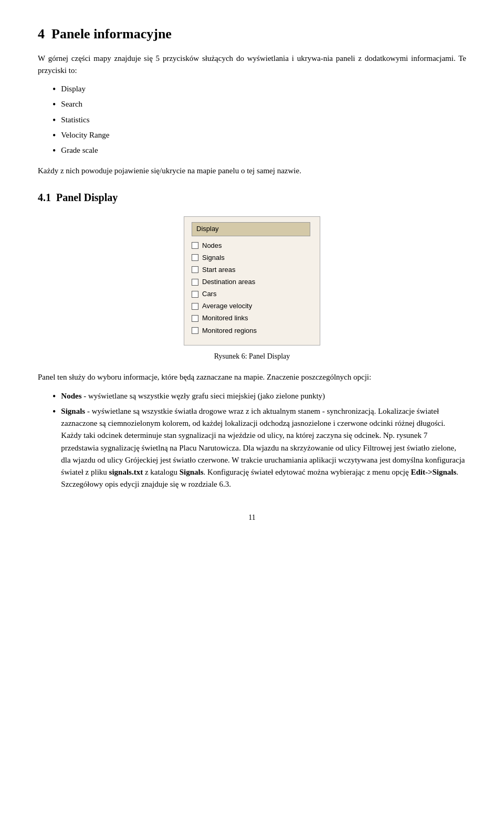 Image resolution: width=504 pixels, height=838 pixels. I want to click on panel-description: Panel ten służy do wyboru informacje, kt…, so click(252, 377).